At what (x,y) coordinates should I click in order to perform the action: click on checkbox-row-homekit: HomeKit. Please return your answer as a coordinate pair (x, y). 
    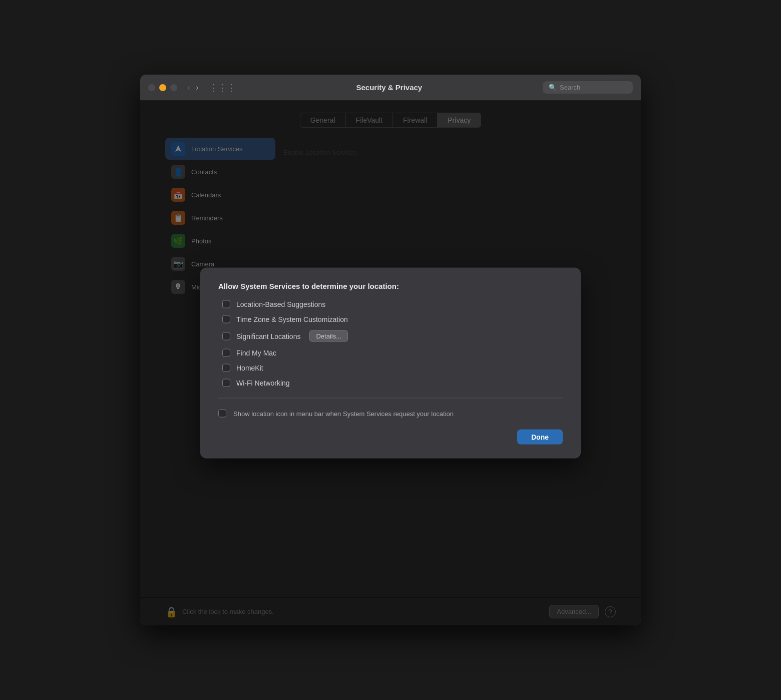
    Looking at the image, I should click on (393, 368).